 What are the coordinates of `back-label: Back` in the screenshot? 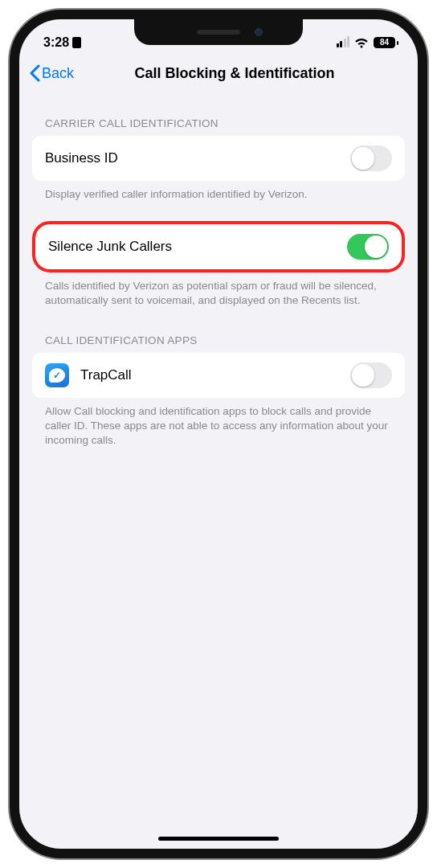 It's located at (58, 74).